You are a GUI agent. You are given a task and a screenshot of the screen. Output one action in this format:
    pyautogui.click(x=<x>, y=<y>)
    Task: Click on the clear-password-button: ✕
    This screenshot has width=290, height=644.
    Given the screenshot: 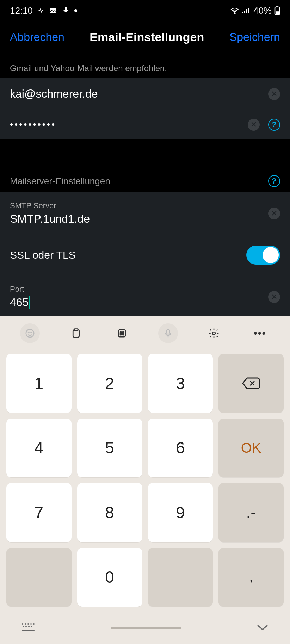 What is the action you would take?
    pyautogui.click(x=254, y=125)
    